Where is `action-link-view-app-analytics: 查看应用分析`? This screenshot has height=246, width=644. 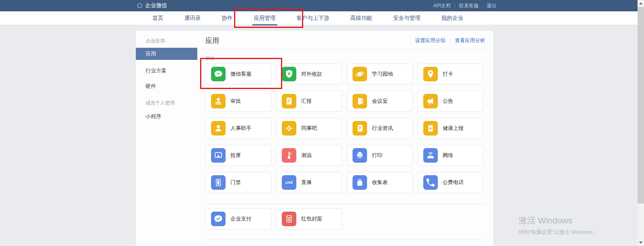 action-link-view-app-analytics: 查看应用分析 is located at coordinates (470, 40).